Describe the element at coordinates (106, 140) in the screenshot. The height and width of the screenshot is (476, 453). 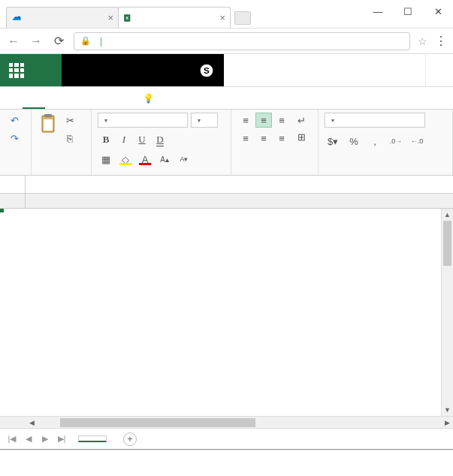
I see `bold-button: B` at that location.